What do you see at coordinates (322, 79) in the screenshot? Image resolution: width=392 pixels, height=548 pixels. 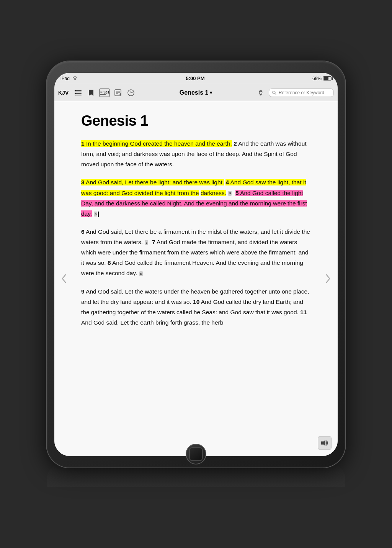 I see `status-right: 69%` at bounding box center [322, 79].